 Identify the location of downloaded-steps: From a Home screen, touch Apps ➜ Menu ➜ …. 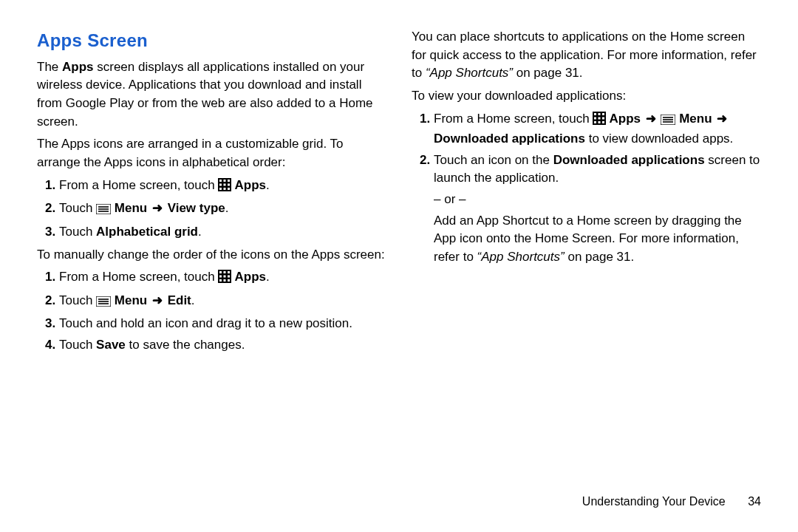
(587, 188).